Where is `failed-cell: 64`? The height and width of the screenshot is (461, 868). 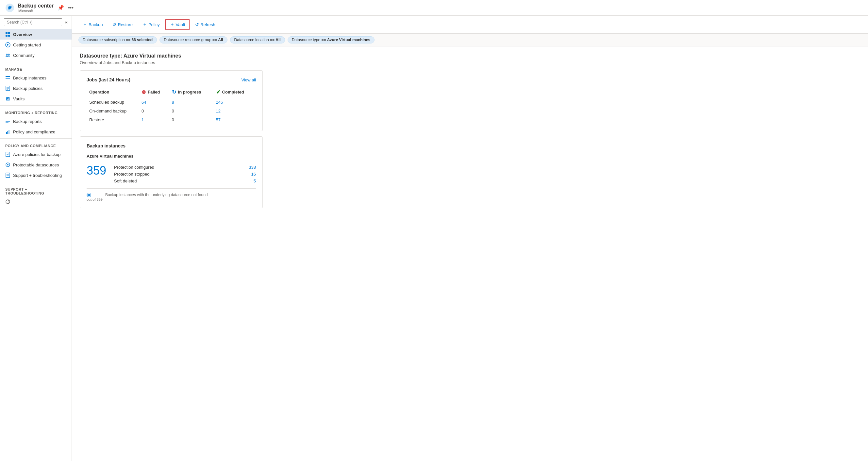
failed-cell: 64 is located at coordinates (154, 102).